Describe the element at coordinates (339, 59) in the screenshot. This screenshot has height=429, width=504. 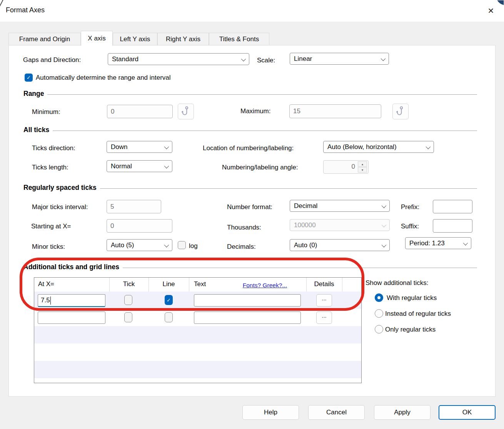
I see `scale-select: Linear` at that location.